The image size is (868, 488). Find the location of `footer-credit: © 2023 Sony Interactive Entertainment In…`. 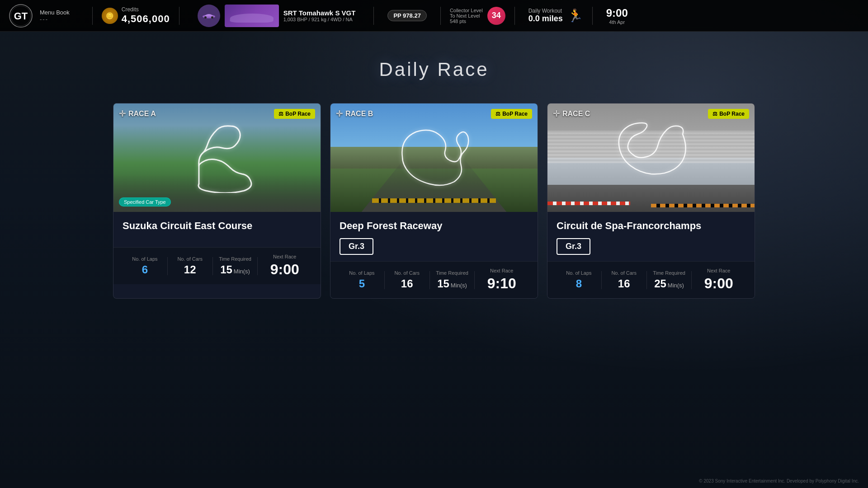

footer-credit: © 2023 Sony Interactive Entertainment In… is located at coordinates (779, 481).